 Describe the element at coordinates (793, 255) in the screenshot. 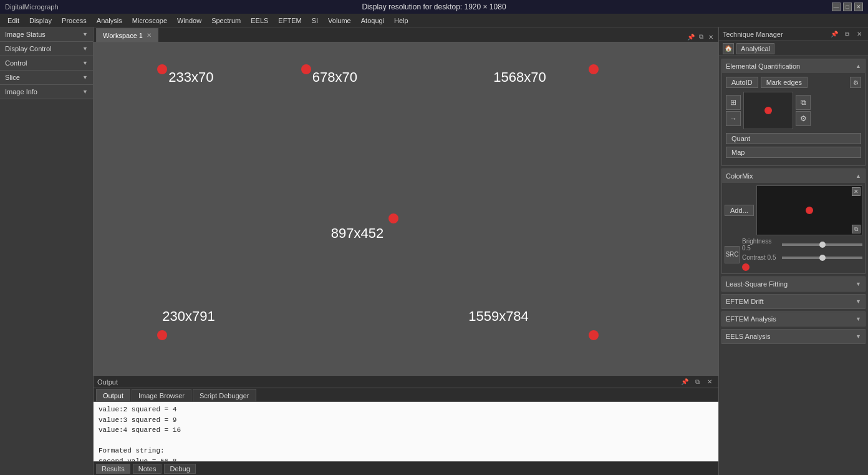

I see `colormix-slider-row: SRCBrightness 0.5Contrast 0.5` at that location.